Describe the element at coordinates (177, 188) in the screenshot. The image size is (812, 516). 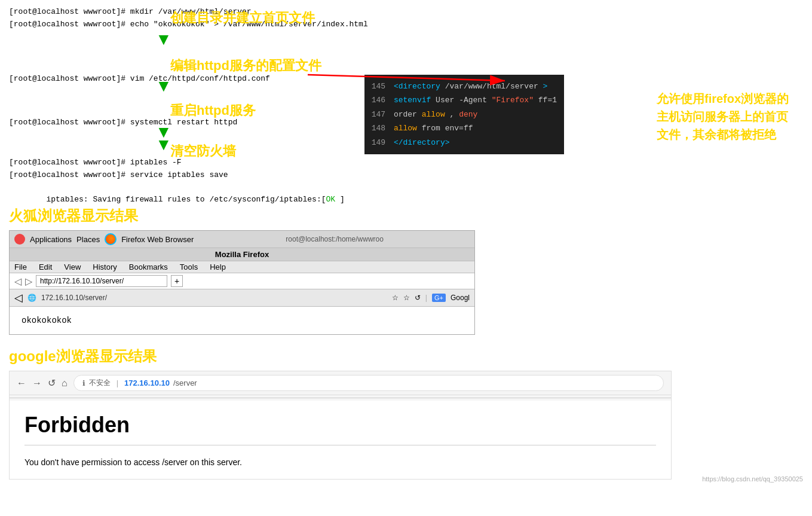
I see `terminal-block-4: [root@localhost wwwroot]# iptables -F [r…` at that location.